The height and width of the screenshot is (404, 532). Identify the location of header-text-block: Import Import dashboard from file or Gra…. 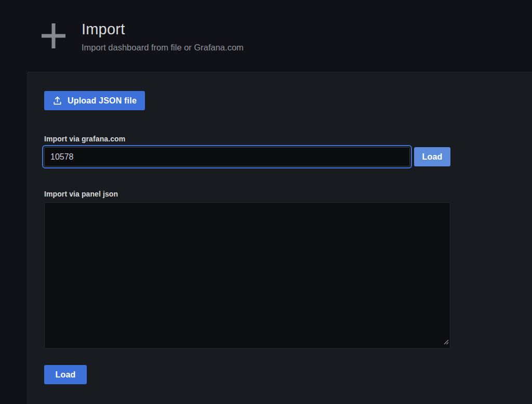
(163, 36).